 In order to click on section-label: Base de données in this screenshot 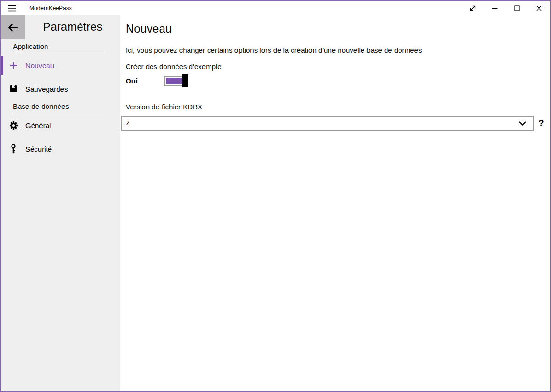, I will do `click(41, 107)`.